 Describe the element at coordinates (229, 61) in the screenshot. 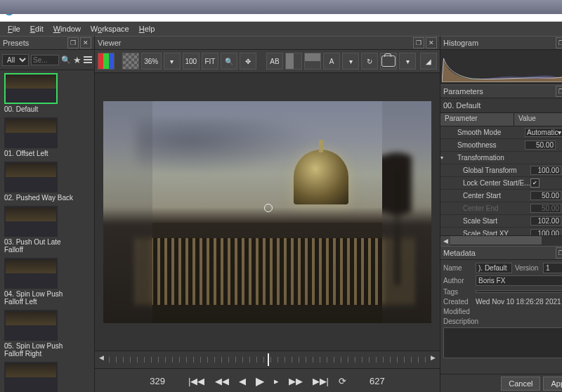

I see `magnify-icon: 🔍` at that location.